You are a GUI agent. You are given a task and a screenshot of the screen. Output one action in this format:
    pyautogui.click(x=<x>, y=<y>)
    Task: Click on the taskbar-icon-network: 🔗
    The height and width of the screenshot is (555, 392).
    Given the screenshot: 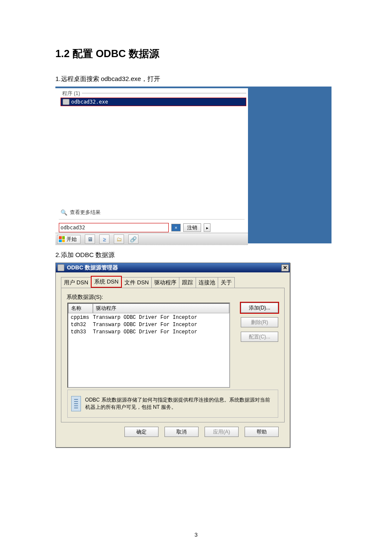 What is the action you would take?
    pyautogui.click(x=133, y=239)
    